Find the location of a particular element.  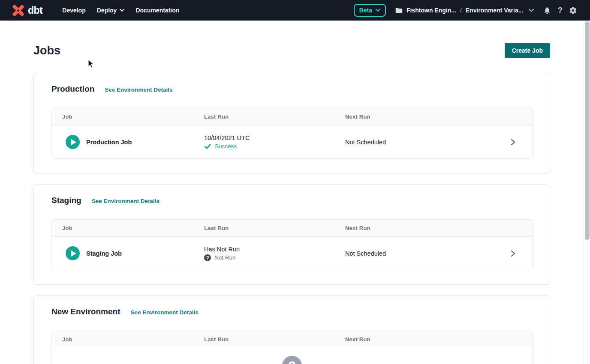

job-status: Success is located at coordinates (274, 146).